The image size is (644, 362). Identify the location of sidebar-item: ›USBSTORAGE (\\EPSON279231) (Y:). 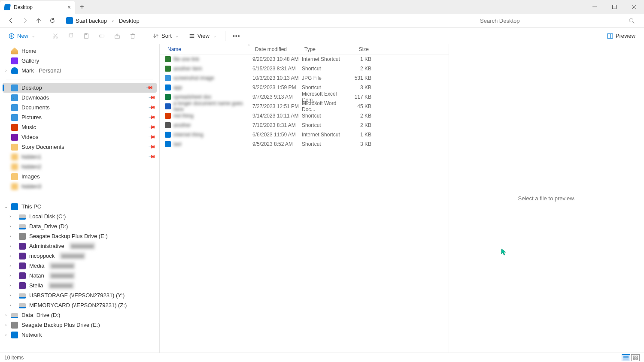
(80, 295).